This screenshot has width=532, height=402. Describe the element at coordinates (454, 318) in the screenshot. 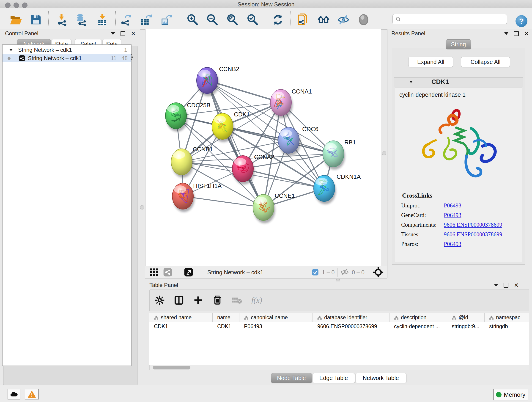

I see `column-type-icon` at that location.